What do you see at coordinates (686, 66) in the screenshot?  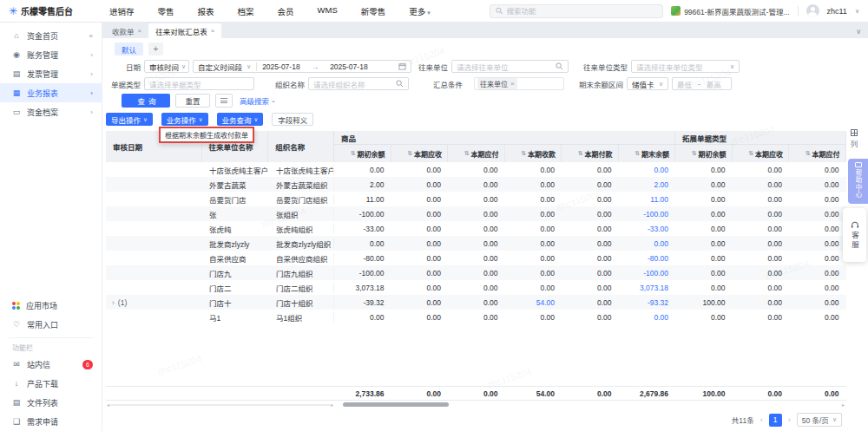 I see `partner-type-select: 请选择往来单位类型∨` at bounding box center [686, 66].